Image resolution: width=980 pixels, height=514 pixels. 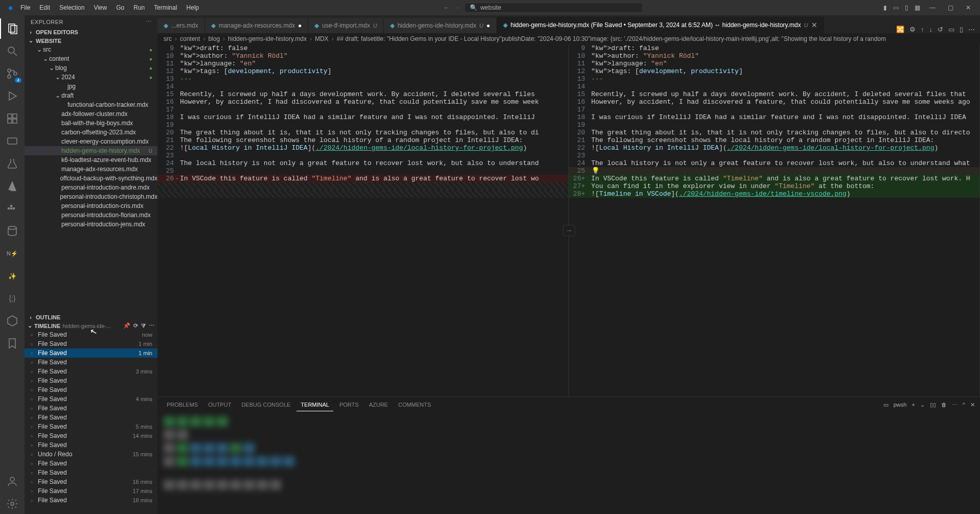 What do you see at coordinates (363, 179) in the screenshot?
I see `code-line: 26In VSCode this feature is called "Time…` at bounding box center [363, 179].